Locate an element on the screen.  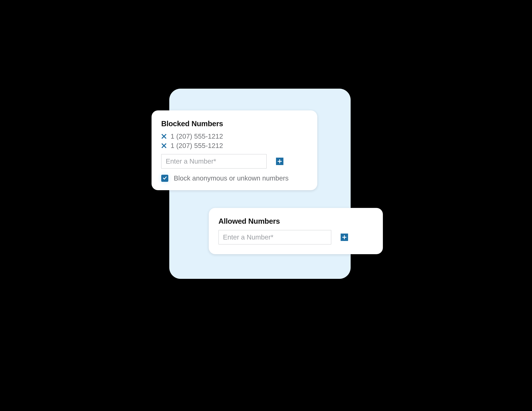
blocked-input-row is located at coordinates (234, 161).